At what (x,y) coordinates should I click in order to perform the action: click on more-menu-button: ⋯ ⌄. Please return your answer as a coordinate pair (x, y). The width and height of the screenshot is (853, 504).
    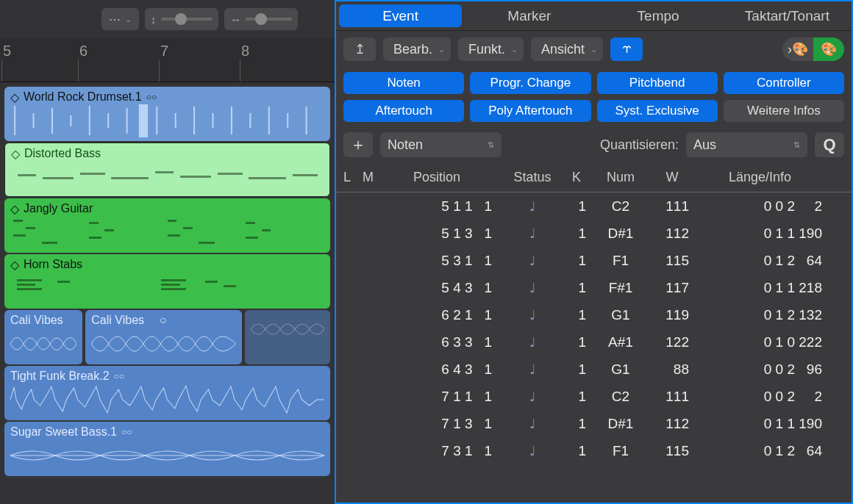
    Looking at the image, I should click on (121, 19).